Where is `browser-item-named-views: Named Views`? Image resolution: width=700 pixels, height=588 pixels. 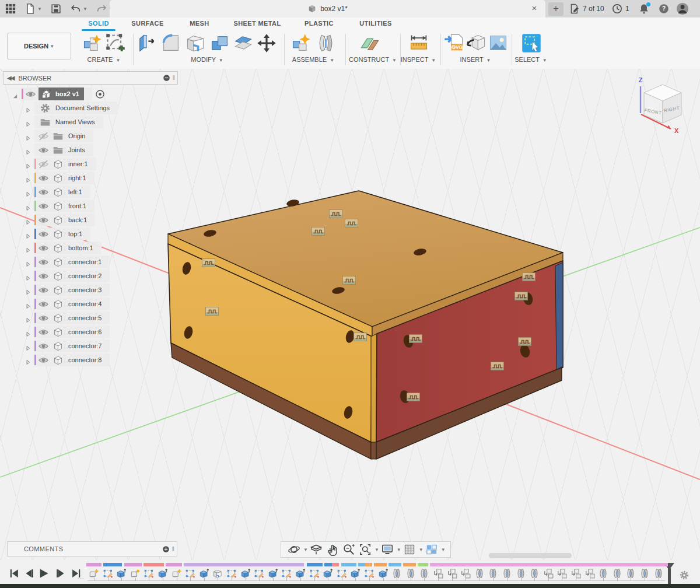 browser-item-named-views: Named Views is located at coordinates (90, 122).